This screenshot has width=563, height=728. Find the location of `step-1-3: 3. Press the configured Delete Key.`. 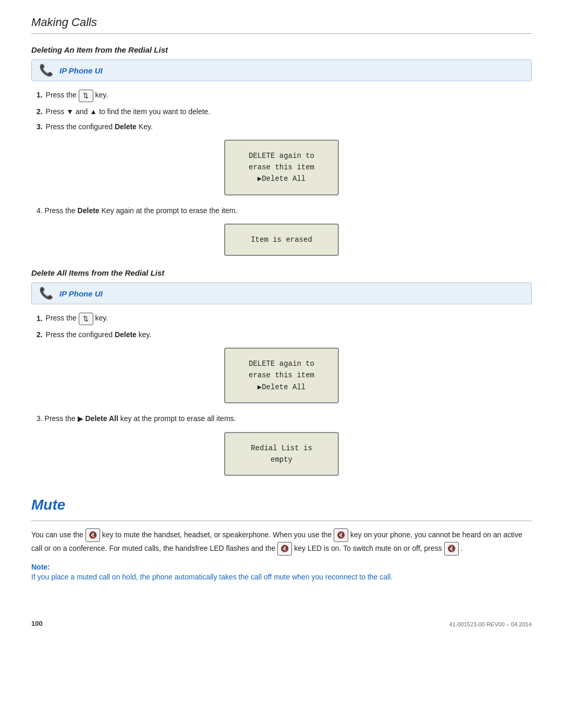

step-1-3: 3. Press the configured Delete Key. is located at coordinates (282, 127).